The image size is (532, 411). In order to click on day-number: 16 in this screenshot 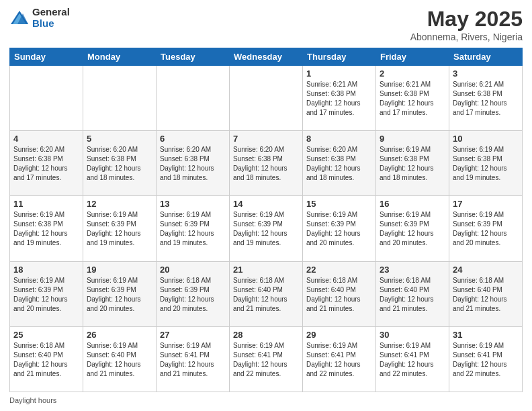, I will do `click(412, 204)`.